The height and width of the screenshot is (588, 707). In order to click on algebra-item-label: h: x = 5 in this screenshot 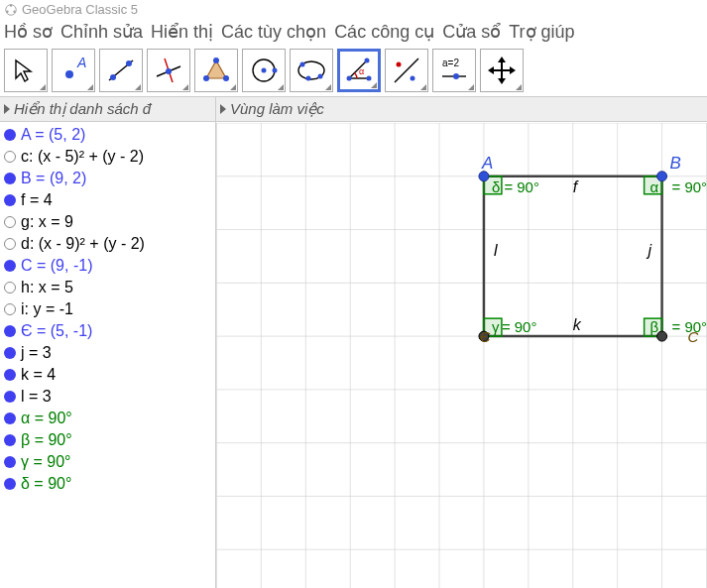, I will do `click(48, 288)`.